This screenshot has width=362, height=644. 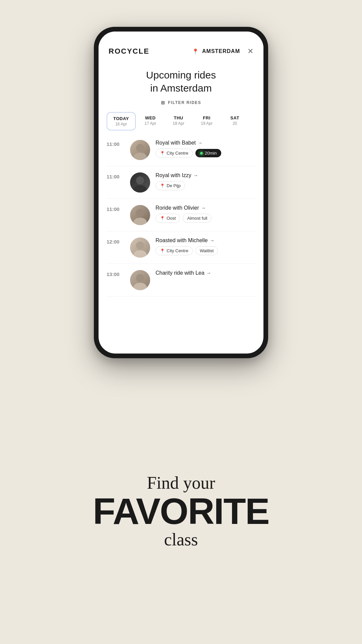 I want to click on day-tabs: TODAY 16 Apr WED 17 Apr THU 18 Apr FRI 1…, so click(x=181, y=121).